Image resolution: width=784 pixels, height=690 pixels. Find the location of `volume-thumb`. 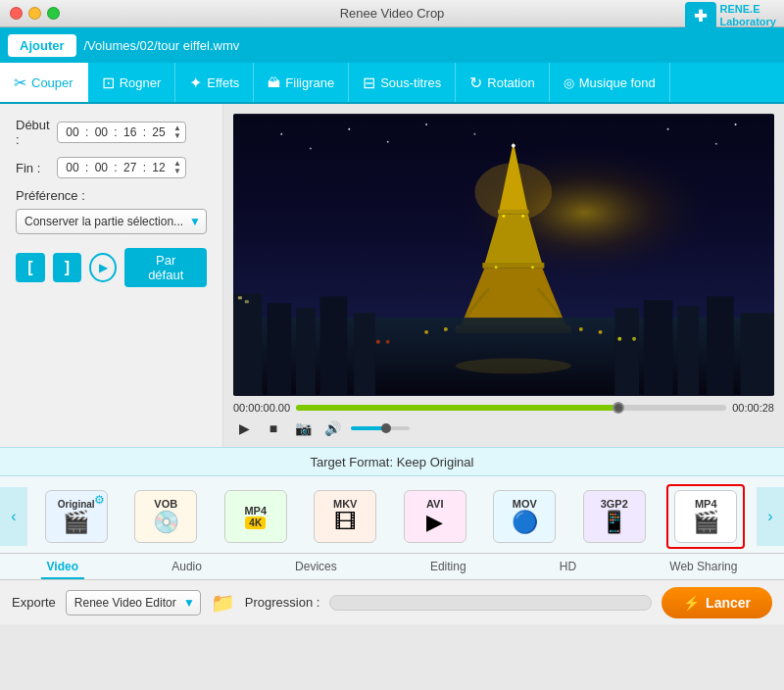

volume-thumb is located at coordinates (386, 428).